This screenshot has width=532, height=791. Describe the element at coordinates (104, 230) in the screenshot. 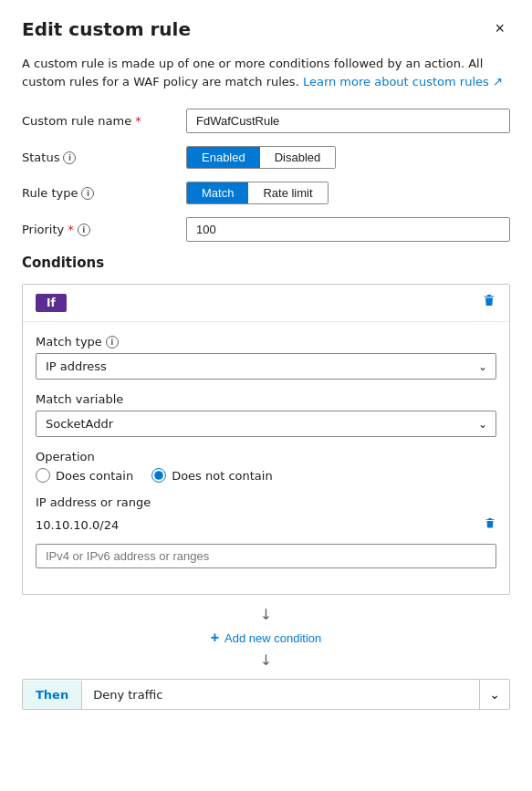

I see `priority-label: Priority * i` at that location.